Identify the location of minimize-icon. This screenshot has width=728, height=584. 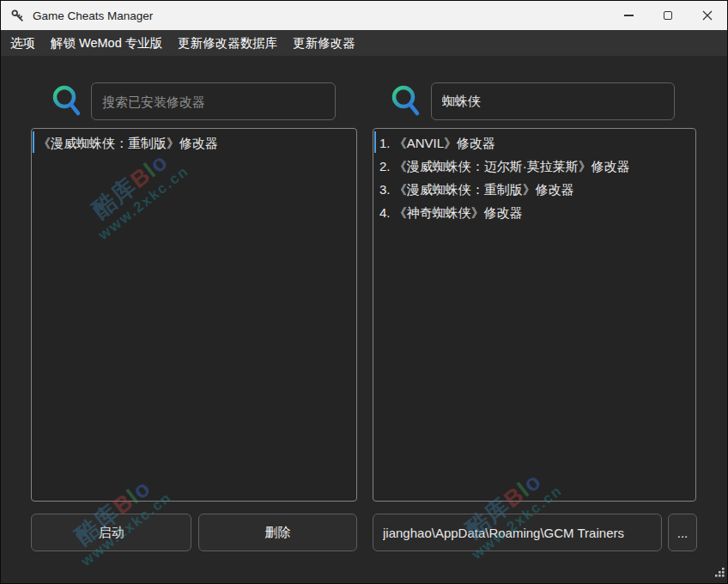
(628, 15).